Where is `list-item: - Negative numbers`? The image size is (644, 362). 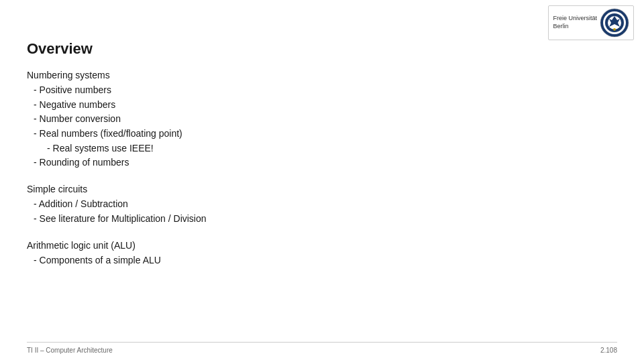 list-item: - Negative numbers is located at coordinates (325, 105).